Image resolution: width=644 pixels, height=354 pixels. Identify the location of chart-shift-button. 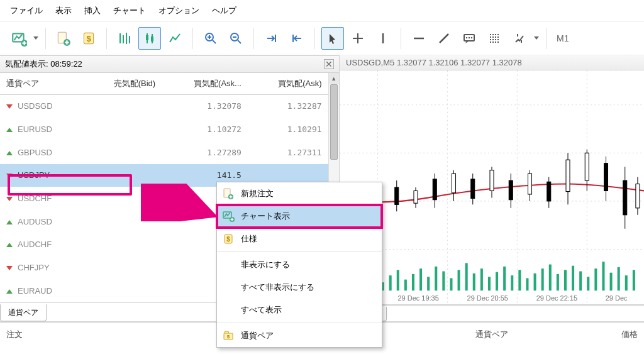
(297, 38).